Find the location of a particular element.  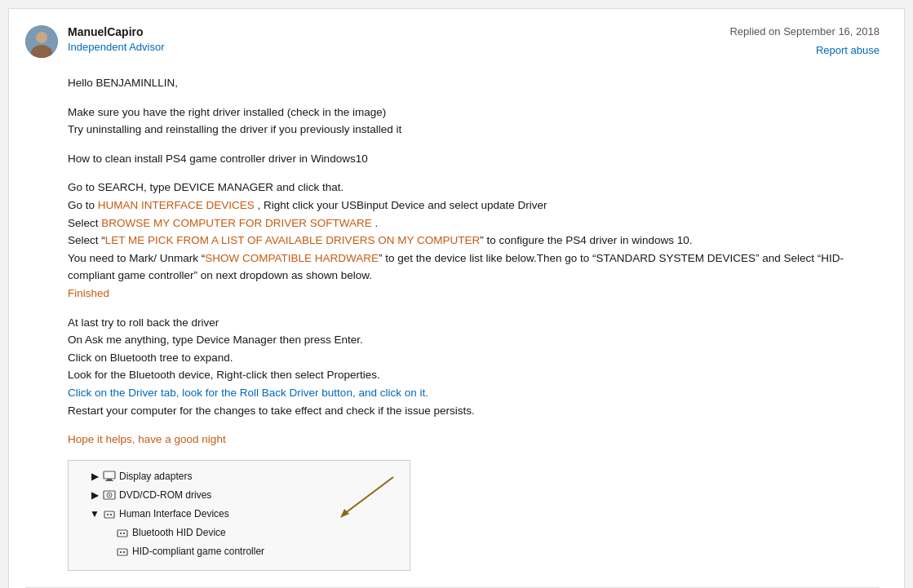

monitor-icon is located at coordinates (109, 476).